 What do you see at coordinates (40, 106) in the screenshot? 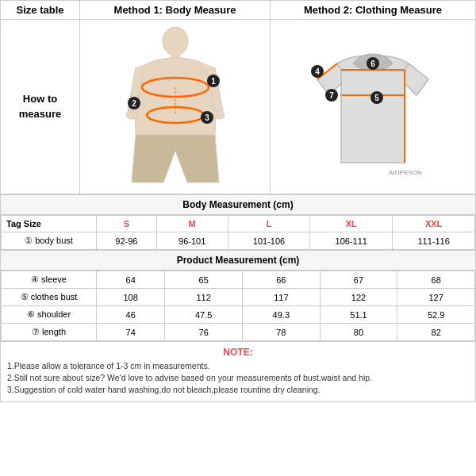
I see `how-to-measure-label: How to measure` at bounding box center [40, 106].